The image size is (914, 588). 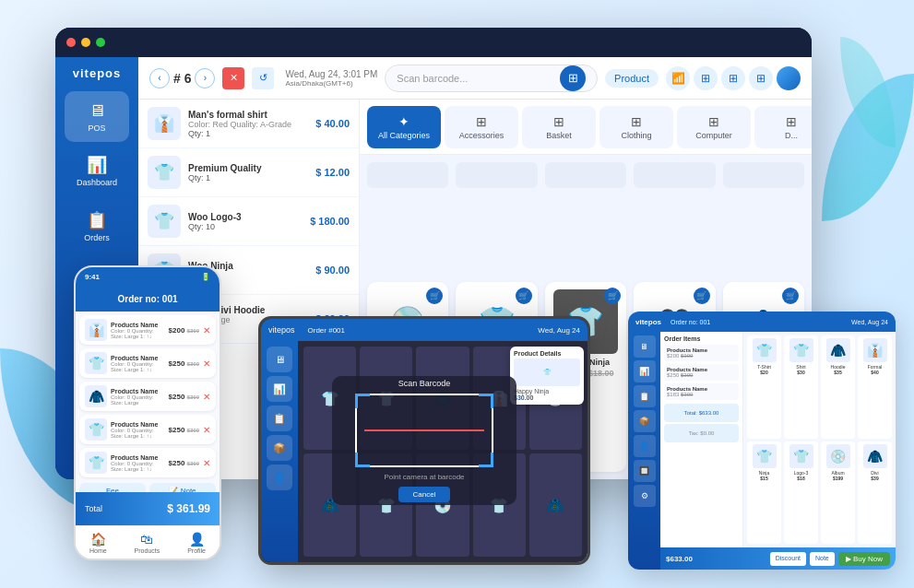 What do you see at coordinates (783, 127) in the screenshot?
I see `category-tab-more: ⊞ D...` at bounding box center [783, 127].